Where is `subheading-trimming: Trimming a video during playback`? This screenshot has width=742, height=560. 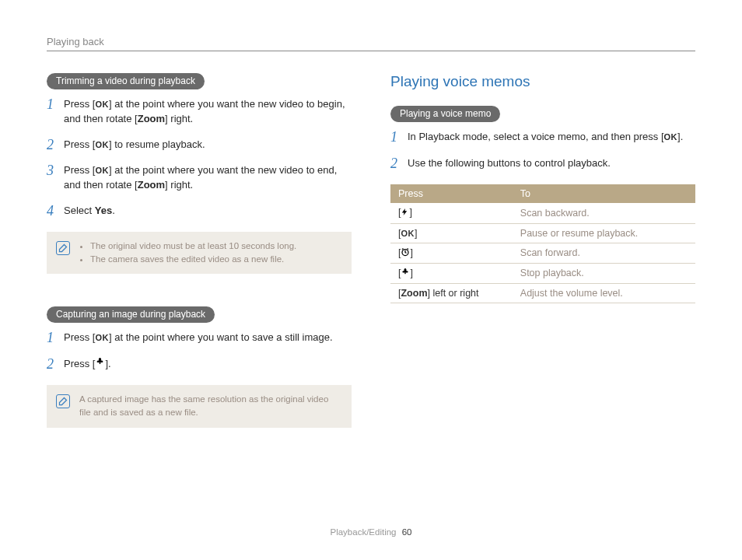
subheading-trimming: Trimming a video during playback is located at coordinates (126, 81).